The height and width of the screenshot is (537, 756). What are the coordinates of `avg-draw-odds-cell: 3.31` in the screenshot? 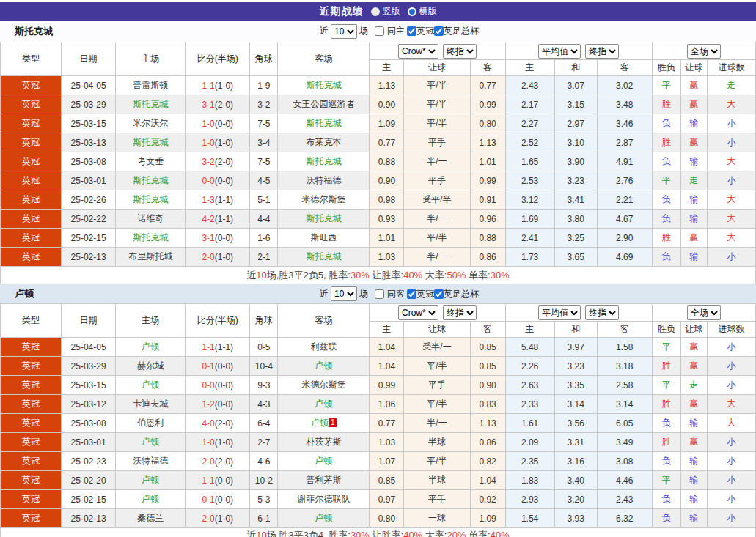 It's located at (576, 442).